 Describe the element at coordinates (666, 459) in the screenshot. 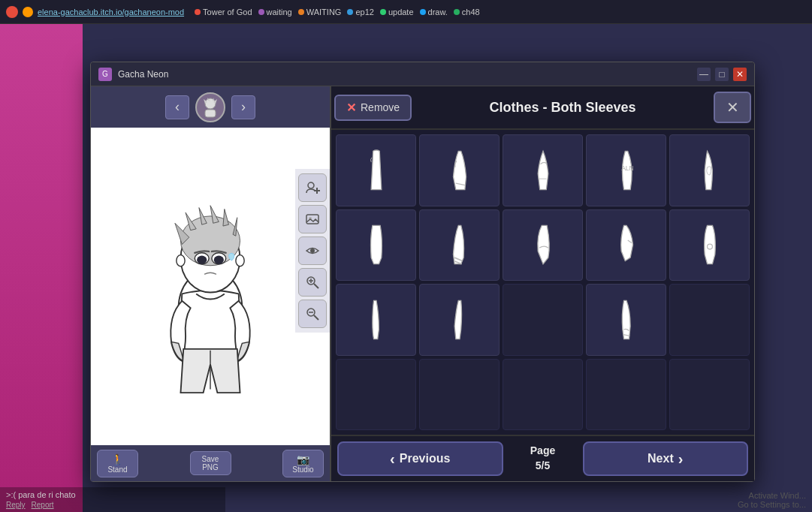

I see `next-button: Next ›` at that location.